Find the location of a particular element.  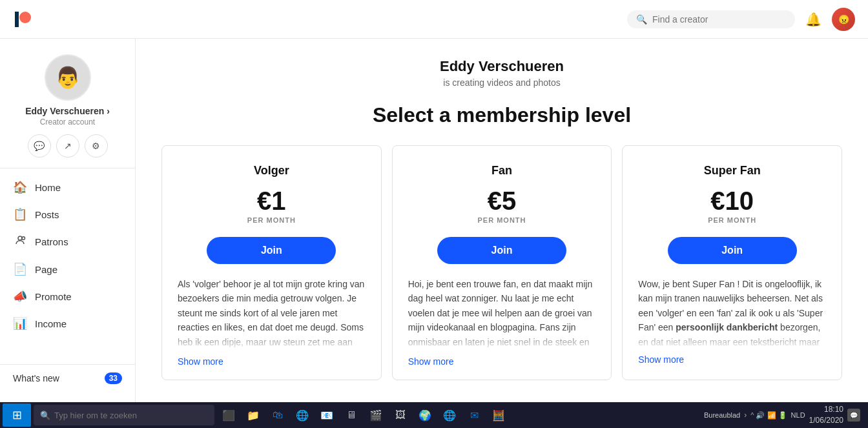

tier-fan-description: Hoi, je bent een trouwe fan, en dat maak… is located at coordinates (502, 314).